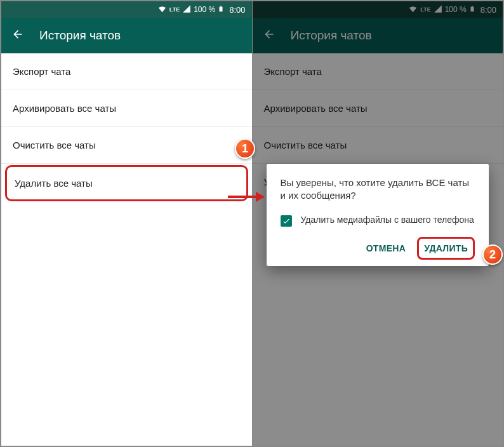 The width and height of the screenshot is (504, 447). Describe the element at coordinates (204, 10) in the screenshot. I see `battery-pct: 100 %` at that location.